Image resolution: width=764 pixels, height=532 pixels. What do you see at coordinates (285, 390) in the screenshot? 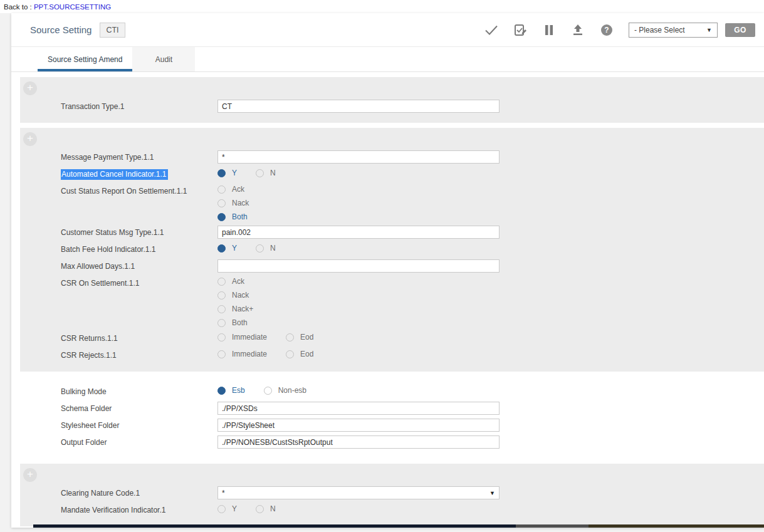
I see `radio-option-non-esb: Non-esb` at bounding box center [285, 390].